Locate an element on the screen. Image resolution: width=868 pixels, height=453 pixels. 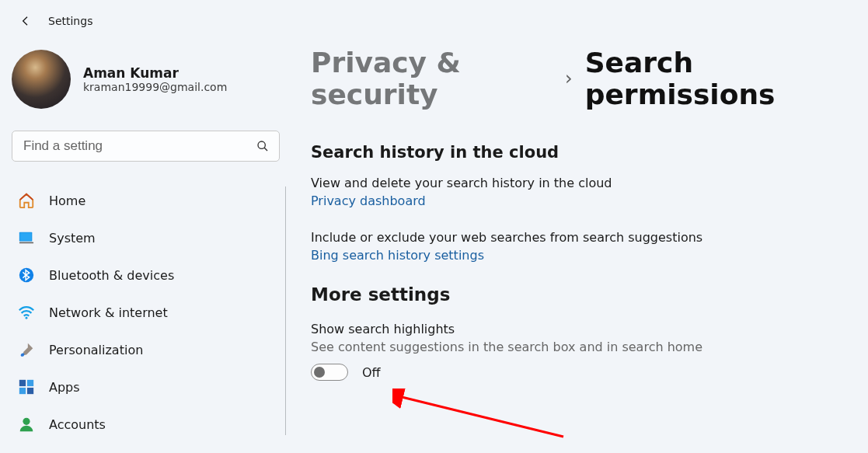
search-input is located at coordinates (146, 146).